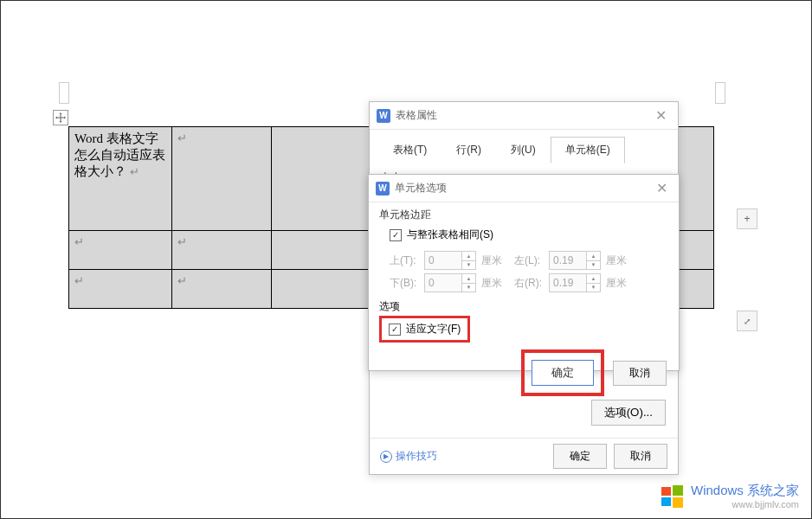 This screenshot has height=519, width=812. What do you see at coordinates (443, 260) in the screenshot?
I see `top-margin-input` at bounding box center [443, 260].